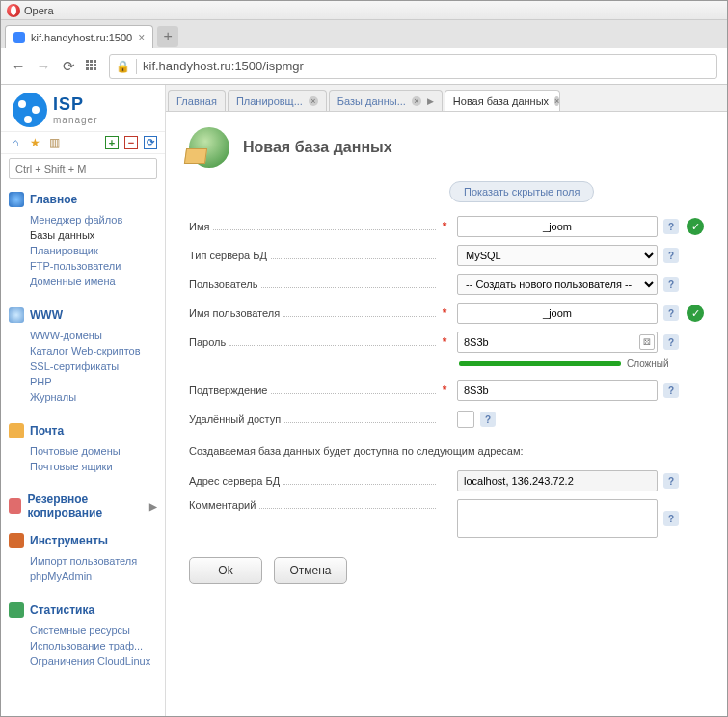 This screenshot has width=728, height=717. Describe the element at coordinates (94, 351) in the screenshot. I see `nav-item: Каталог Web-скриптов` at that location.